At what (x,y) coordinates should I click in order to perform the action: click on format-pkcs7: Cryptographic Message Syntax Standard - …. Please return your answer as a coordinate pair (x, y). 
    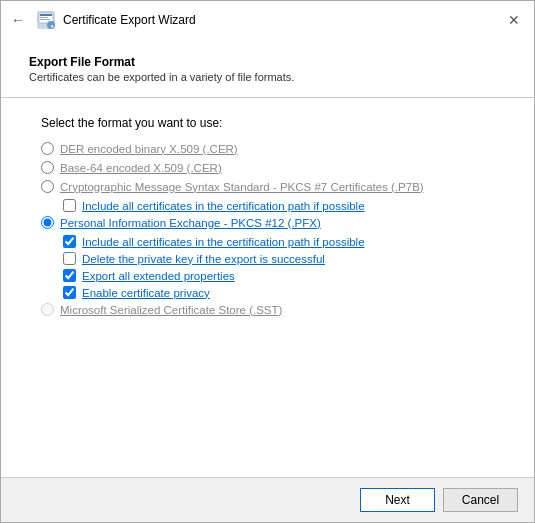
    Looking at the image, I should click on (268, 186).